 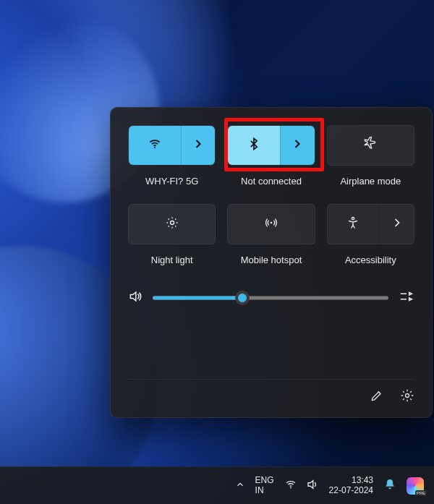 What do you see at coordinates (352, 491) in the screenshot?
I see `clock-date: 22-07-2024` at bounding box center [352, 491].